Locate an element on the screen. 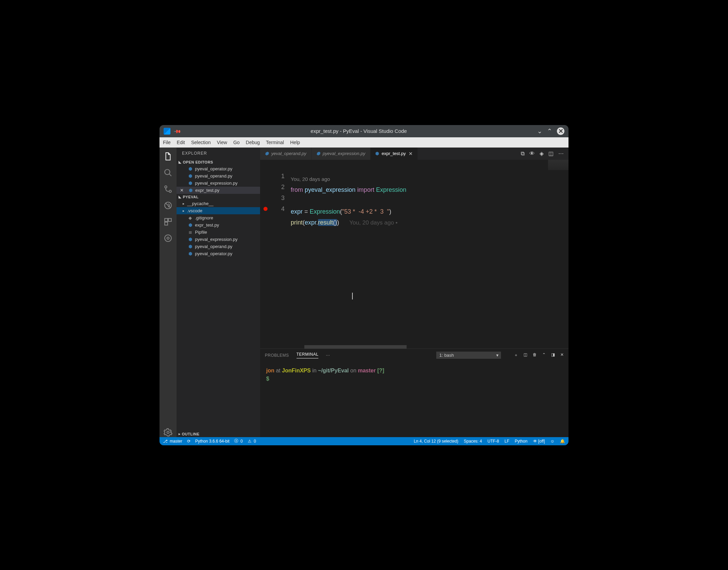 This screenshot has height=570, width=728. file-item: ⬢pyeval_expression.py is located at coordinates (218, 239).